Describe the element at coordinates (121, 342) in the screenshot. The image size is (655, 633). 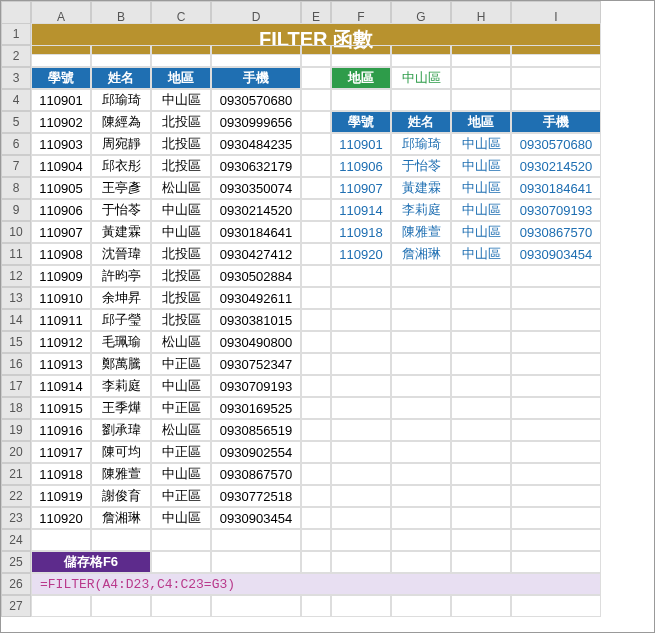
I see `data-name: 毛珮瑜` at that location.